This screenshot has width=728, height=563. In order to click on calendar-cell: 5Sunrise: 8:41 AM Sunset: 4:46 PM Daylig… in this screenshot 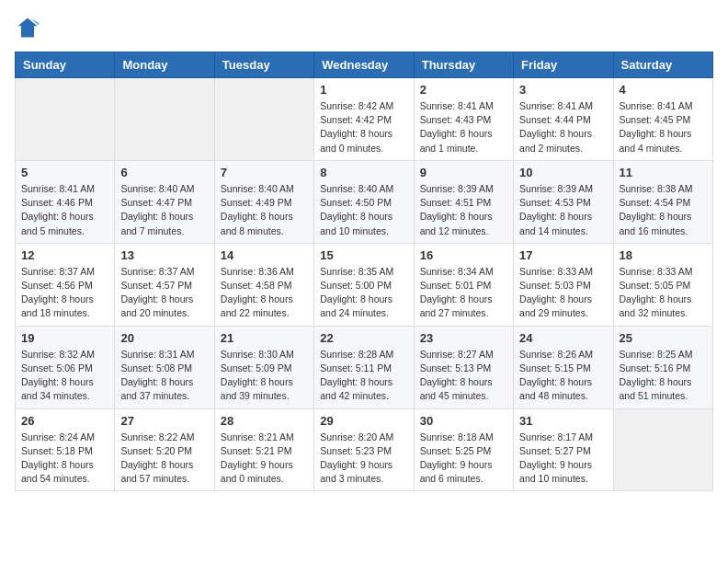, I will do `click(65, 201)`.